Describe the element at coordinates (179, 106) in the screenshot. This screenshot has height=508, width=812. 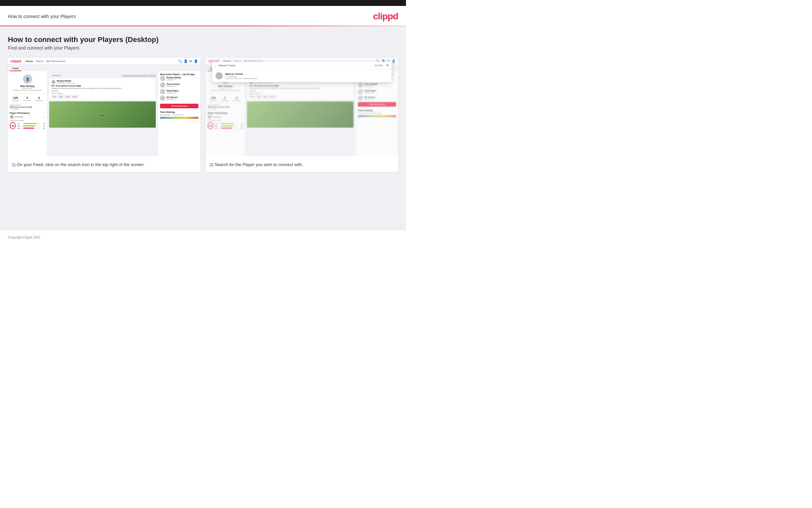
I see `team-dashboard-button: Team Dashboard` at that location.